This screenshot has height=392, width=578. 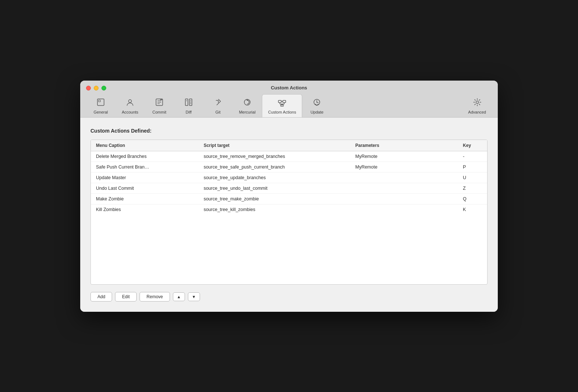 What do you see at coordinates (274, 156) in the screenshot?
I see `cell-script: source_tree_remove_merged_branches` at bounding box center [274, 156].